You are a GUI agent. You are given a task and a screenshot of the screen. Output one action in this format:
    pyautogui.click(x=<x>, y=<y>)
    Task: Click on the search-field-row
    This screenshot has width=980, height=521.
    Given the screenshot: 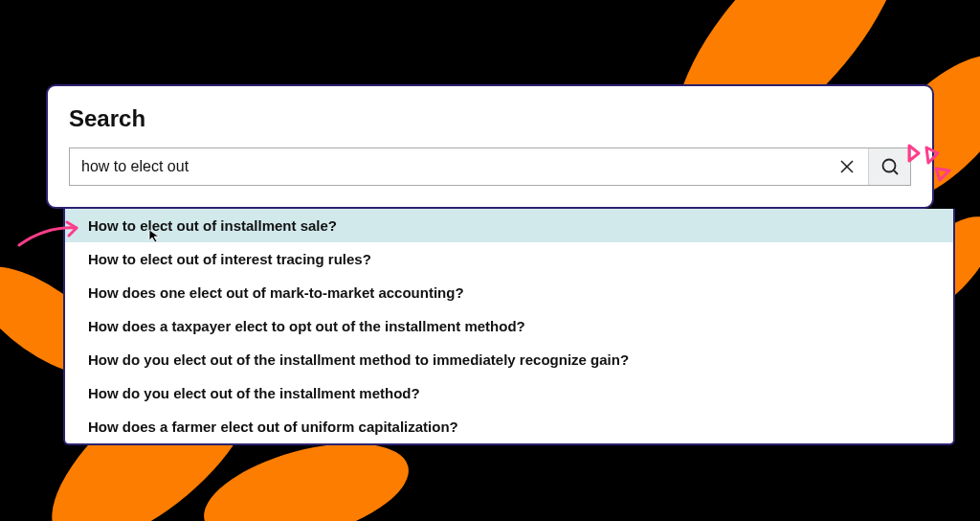 What is the action you would take?
    pyautogui.click(x=490, y=167)
    